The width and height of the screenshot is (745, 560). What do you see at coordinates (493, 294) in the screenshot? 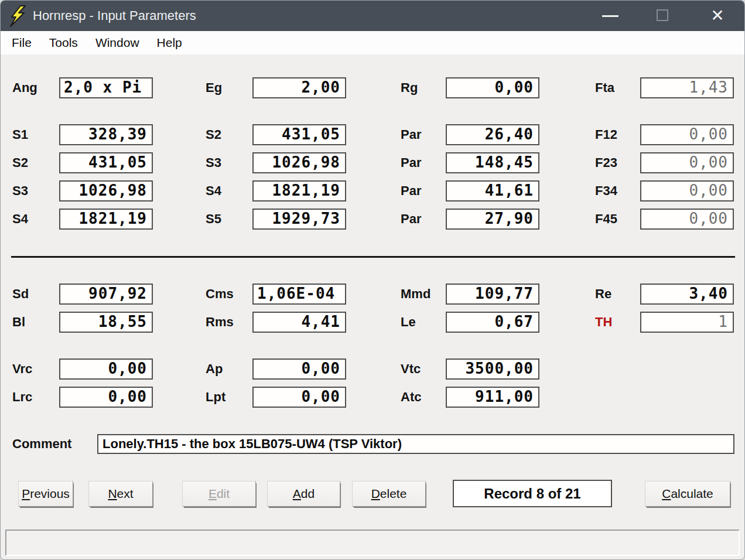
I see `param-field-mmd: 109,77` at bounding box center [493, 294].